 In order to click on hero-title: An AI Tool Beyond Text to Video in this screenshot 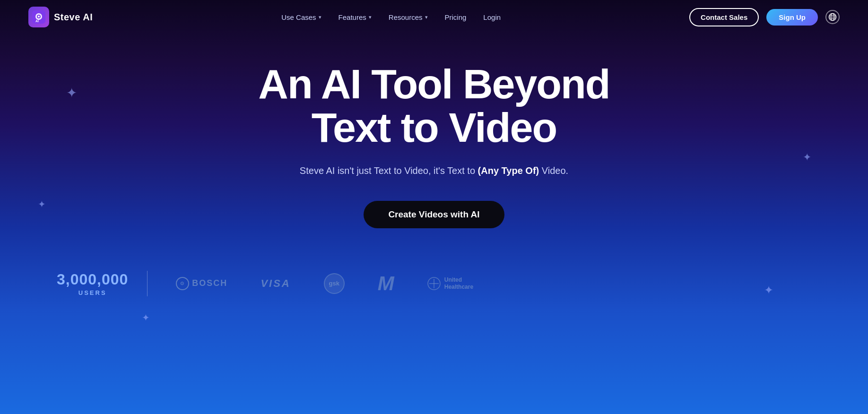, I will do `click(434, 106)`.